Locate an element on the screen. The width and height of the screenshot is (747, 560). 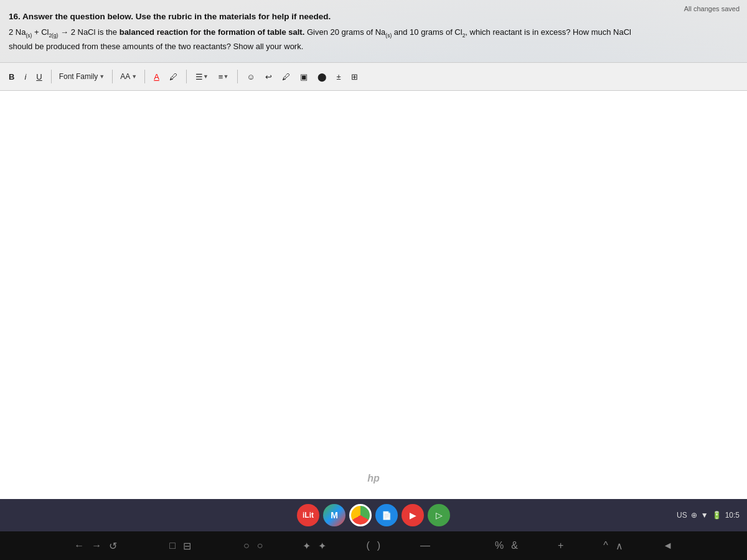
bold-button: B is located at coordinates (11, 77).